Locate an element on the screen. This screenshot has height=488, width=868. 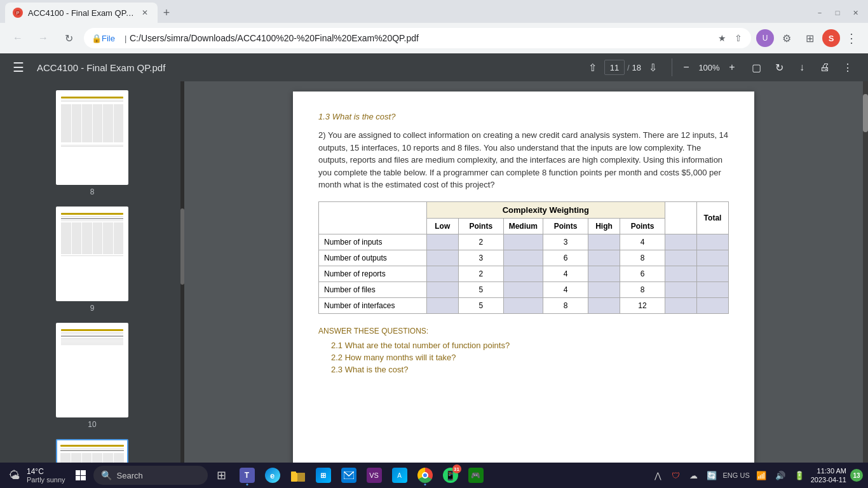
row-reports-label: Number of reports is located at coordinates (373, 273).